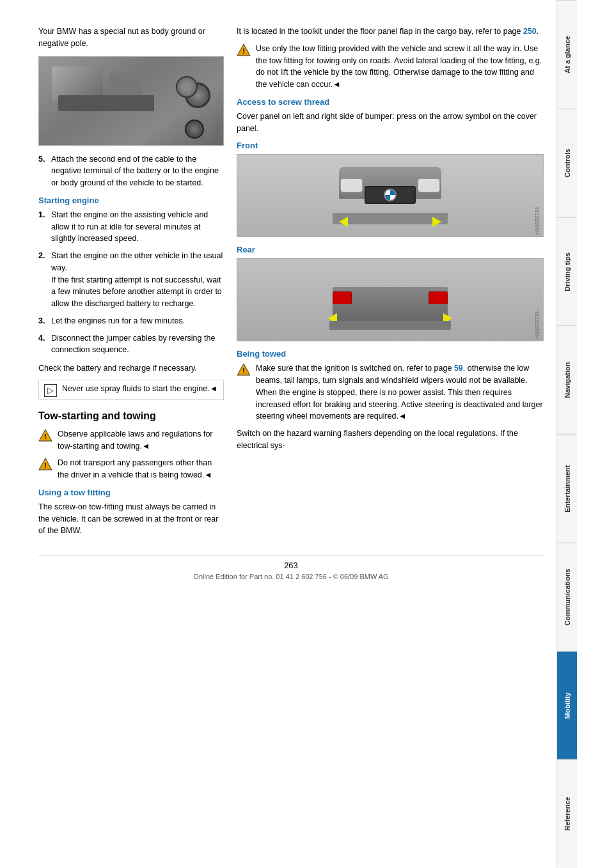  What do you see at coordinates (390, 249) in the screenshot?
I see `rear-heading: Rear` at bounding box center [390, 249].